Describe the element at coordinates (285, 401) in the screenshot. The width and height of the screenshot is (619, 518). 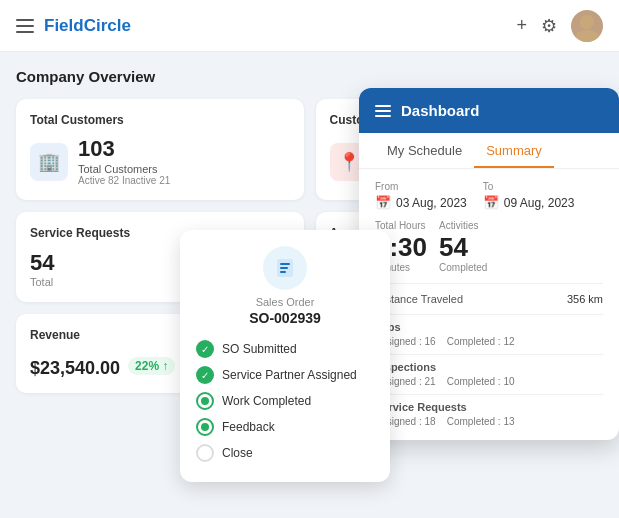
I see `status-work-completed: Work Completed` at that location.